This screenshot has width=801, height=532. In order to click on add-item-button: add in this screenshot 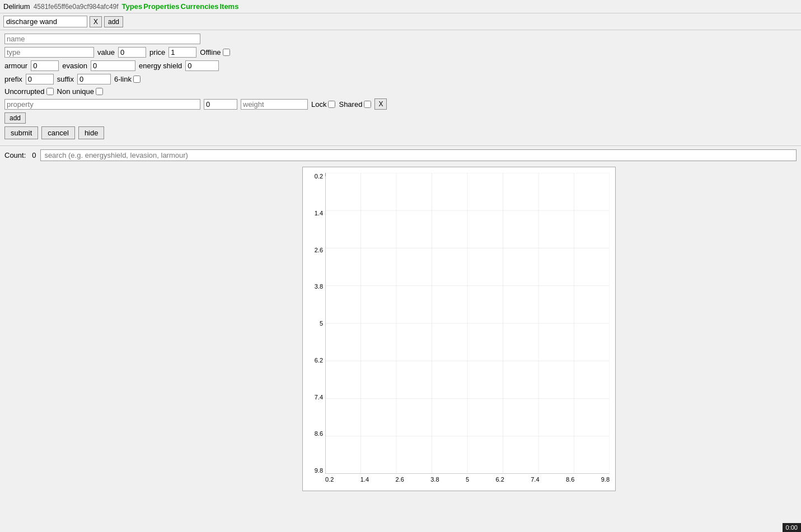, I will do `click(114, 22)`.